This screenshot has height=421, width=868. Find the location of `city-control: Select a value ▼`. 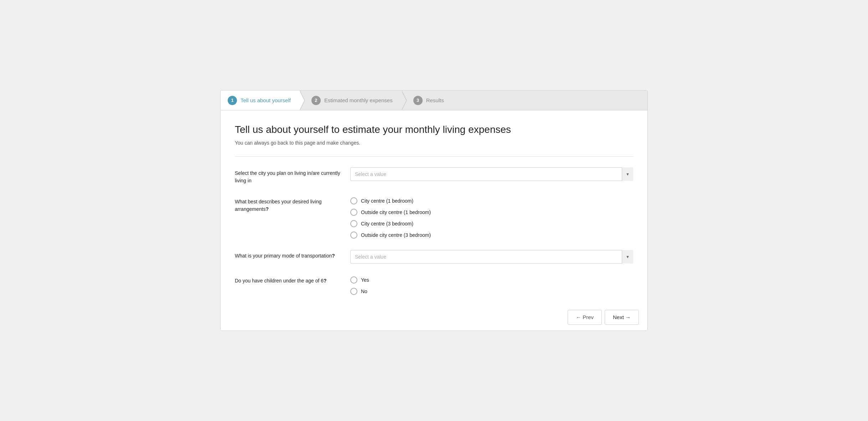

city-control: Select a value ▼ is located at coordinates (492, 174).